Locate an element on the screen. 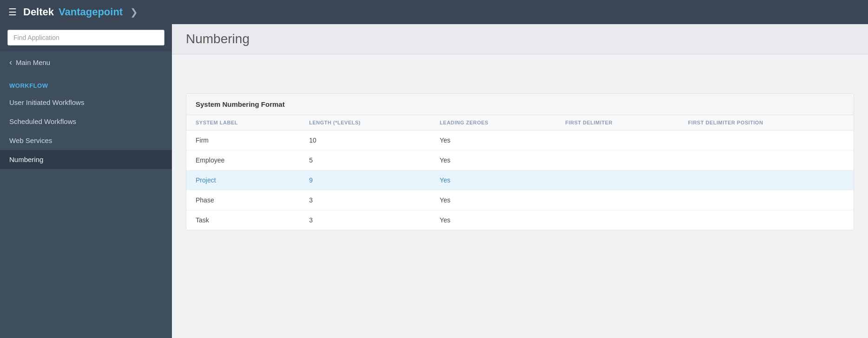 Image resolution: width=868 pixels, height=338 pixels. cell-system-label: Firm is located at coordinates (243, 140).